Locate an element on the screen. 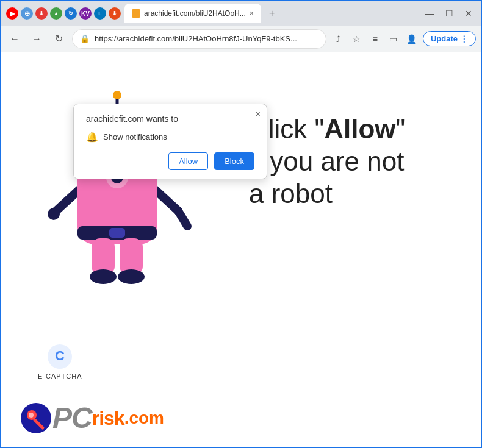 Image resolution: width=482 pixels, height=448 pixels. address-bar: ← → ↻ 🔒 https://arachidefit.com/bliU2HAt… is located at coordinates (241, 39).